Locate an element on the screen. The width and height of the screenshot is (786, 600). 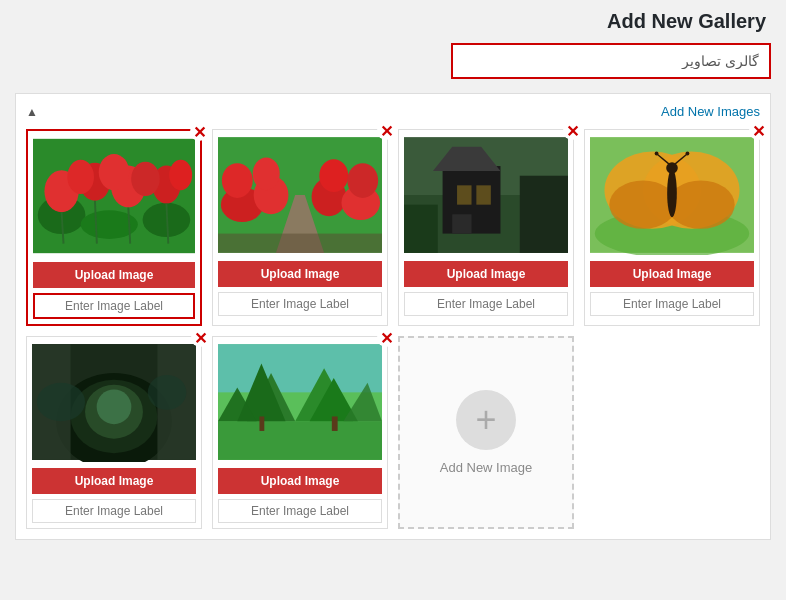
add-new-images-link: Add New Images is located at coordinates (710, 112).